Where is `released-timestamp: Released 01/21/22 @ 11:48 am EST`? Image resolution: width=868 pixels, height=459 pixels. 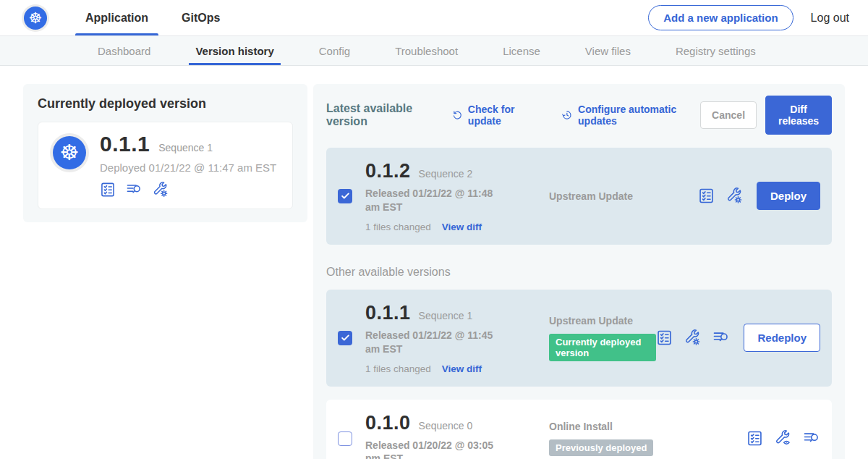 released-timestamp: Released 01/21/22 @ 11:48 am EST is located at coordinates (436, 201).